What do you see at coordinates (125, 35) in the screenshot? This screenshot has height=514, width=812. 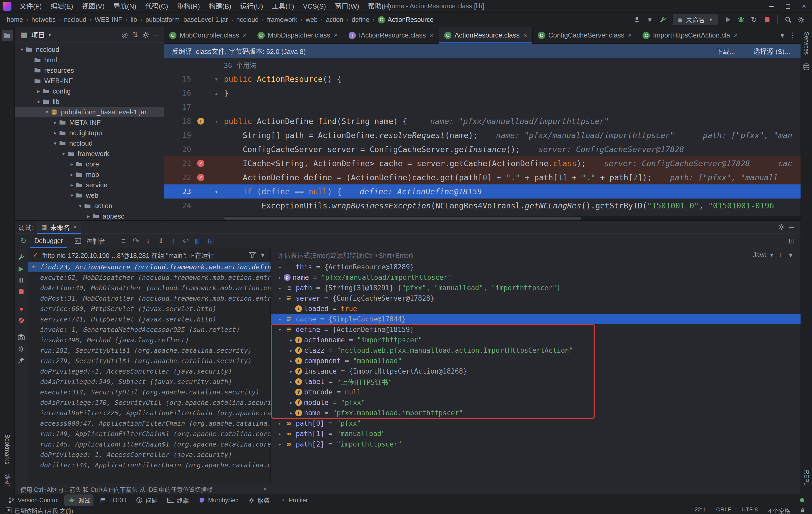 I see `locate-icon: ◎` at bounding box center [125, 35].